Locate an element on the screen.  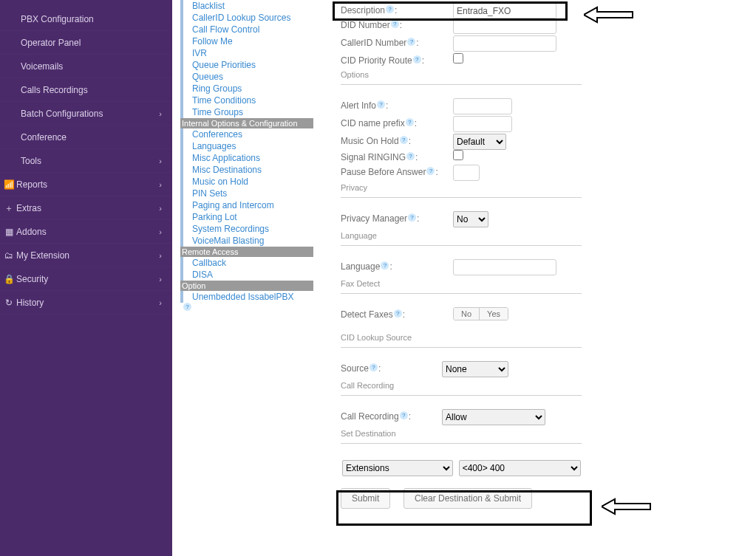
menu-callerid-lookup-sources: CallerID Lookup Sources is located at coordinates (247, 18).